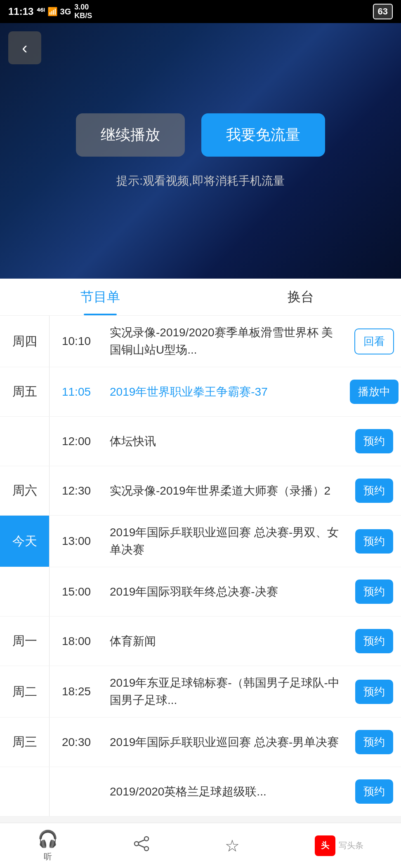 The image size is (401, 868). I want to click on program-cell: 2019年国际羽联年终总决赛-决赛, so click(225, 592).